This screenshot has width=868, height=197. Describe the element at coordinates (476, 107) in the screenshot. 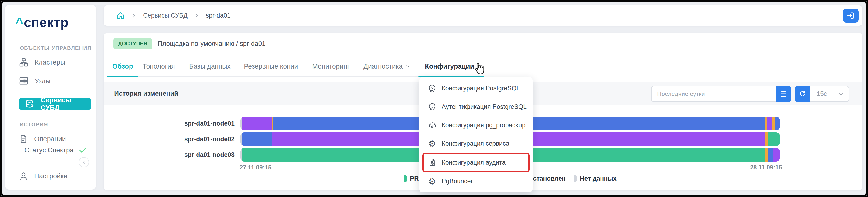

I see `menu-item-postgresql-auth: Аутентификация PostgreSQL` at that location.